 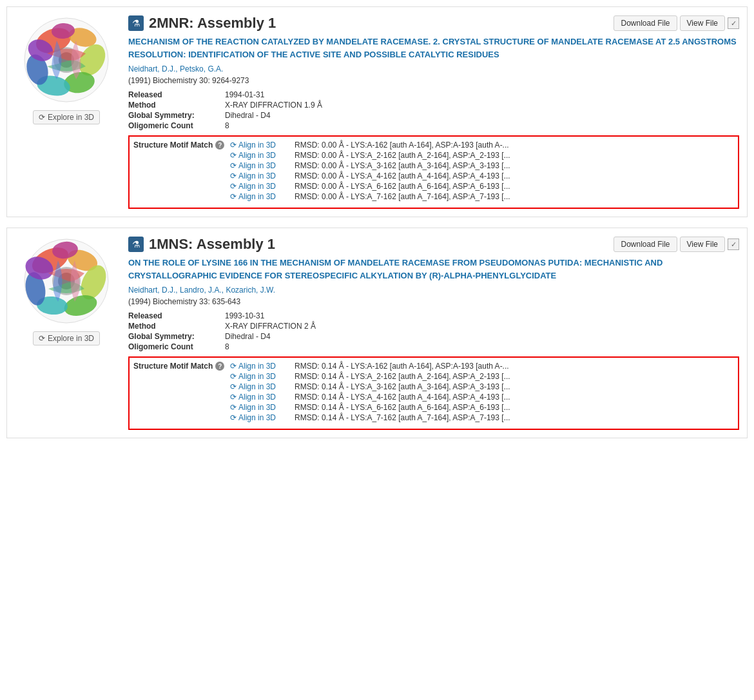 I want to click on eye-icon-1mns-3: ⟳, so click(x=233, y=397).